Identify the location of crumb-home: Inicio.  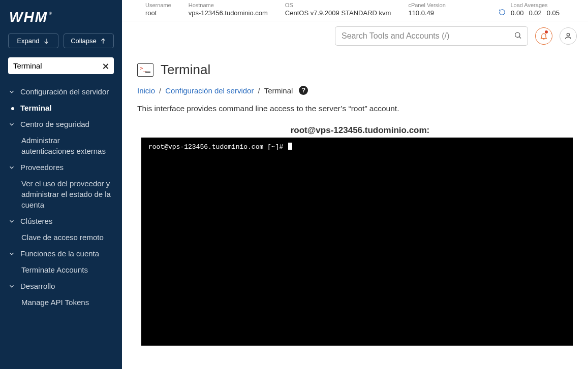
(146, 90).